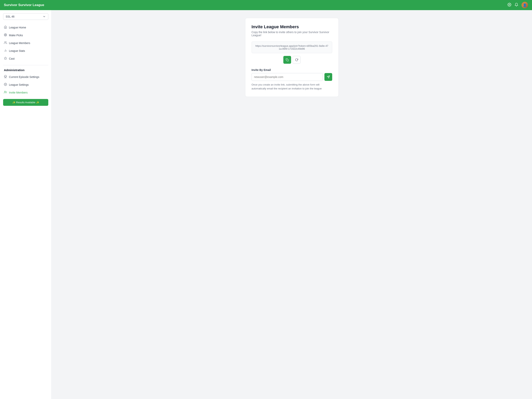 This screenshot has height=399, width=532. What do you see at coordinates (25, 43) in the screenshot?
I see `nav-item-league-members: League Members` at bounding box center [25, 43].